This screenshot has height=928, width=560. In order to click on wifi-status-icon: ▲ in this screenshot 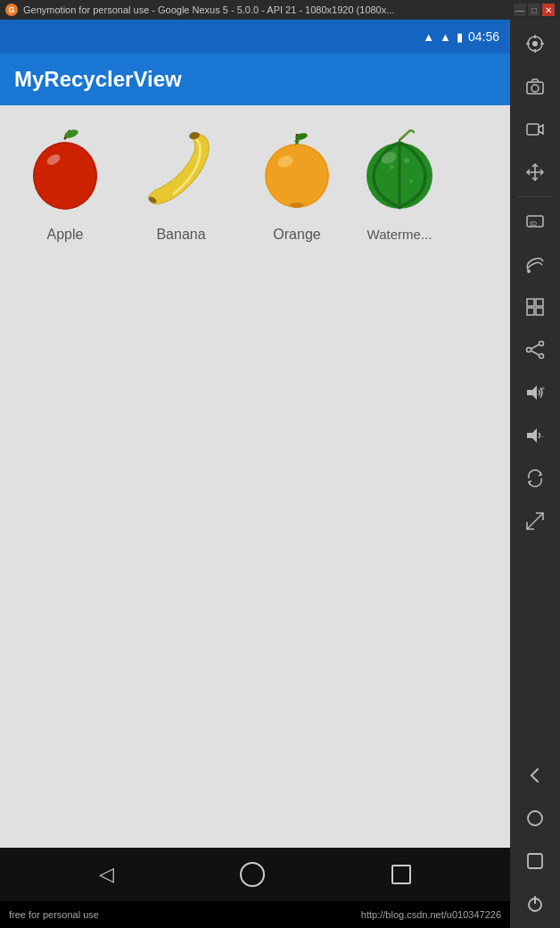, I will do `click(428, 37)`.